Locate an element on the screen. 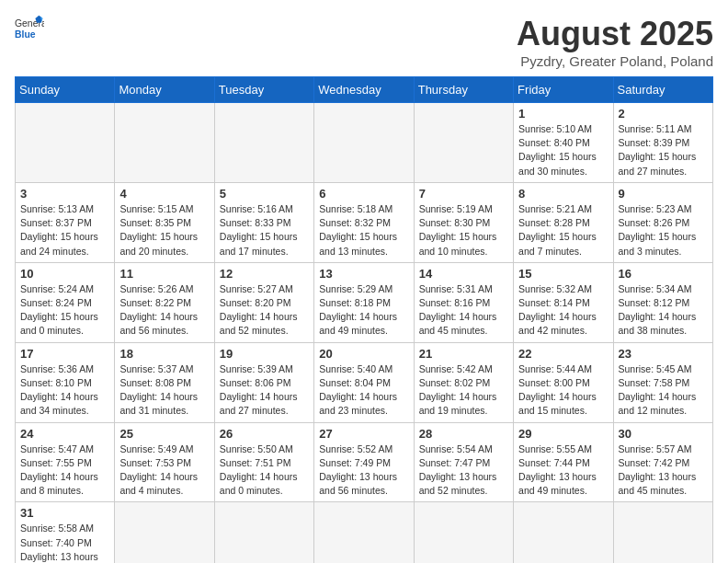 The height and width of the screenshot is (563, 728). weekday-header-saturday: Saturday is located at coordinates (663, 90).